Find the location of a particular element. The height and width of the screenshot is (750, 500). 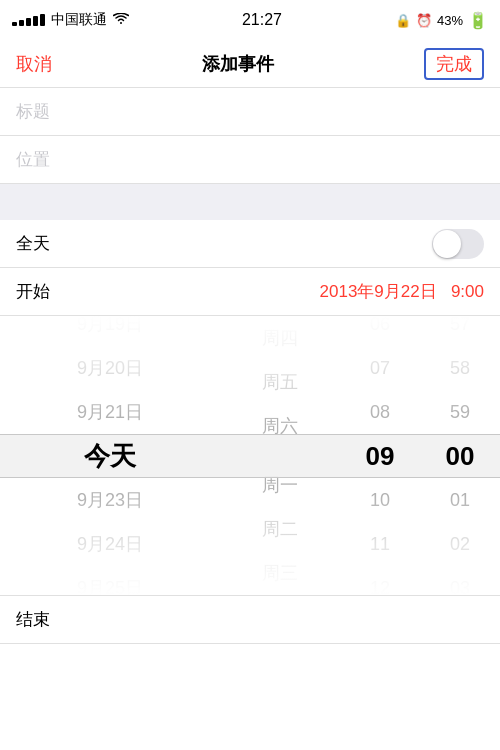

done-button: 完成 is located at coordinates (454, 64).